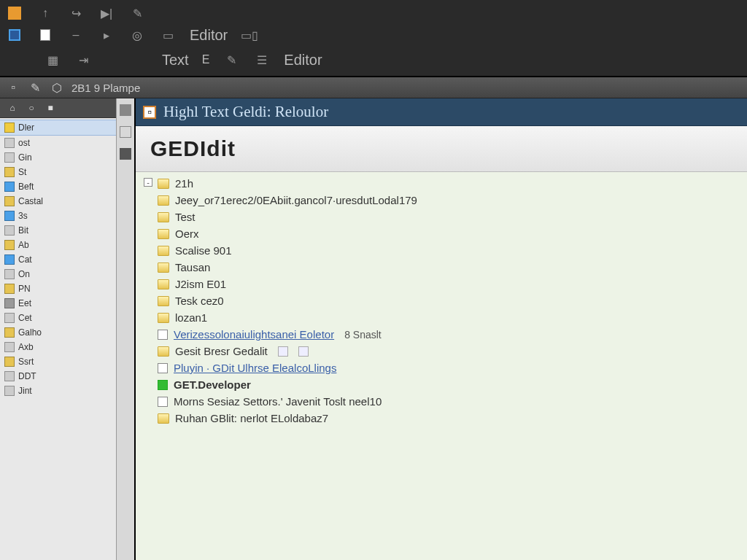 Image resolution: width=747 pixels, height=560 pixels. Describe the element at coordinates (35, 88) in the screenshot. I see `tab-brush-icon: ✎` at that location.